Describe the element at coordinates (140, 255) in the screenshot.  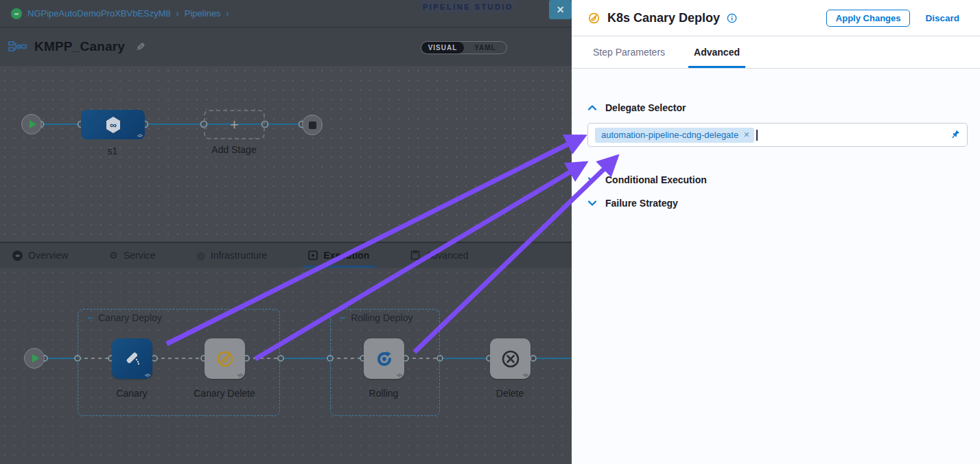
I see `tab-label: Service` at that location.